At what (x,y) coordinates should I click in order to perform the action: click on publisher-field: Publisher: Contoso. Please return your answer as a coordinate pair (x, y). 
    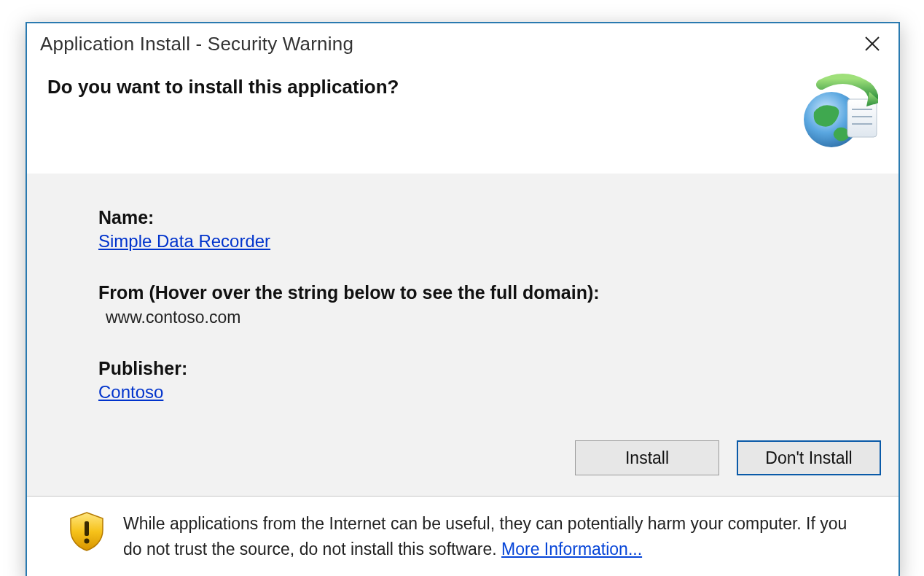
    Looking at the image, I should click on (490, 381).